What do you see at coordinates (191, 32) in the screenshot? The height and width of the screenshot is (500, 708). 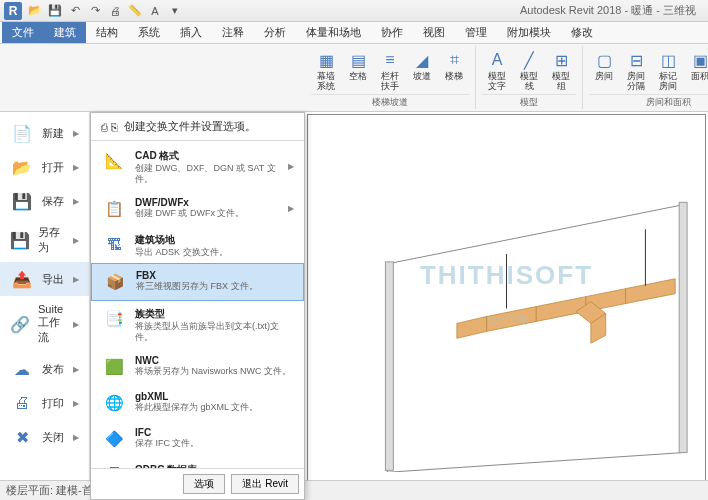 I see `tab-insert: 插入` at bounding box center [191, 32].